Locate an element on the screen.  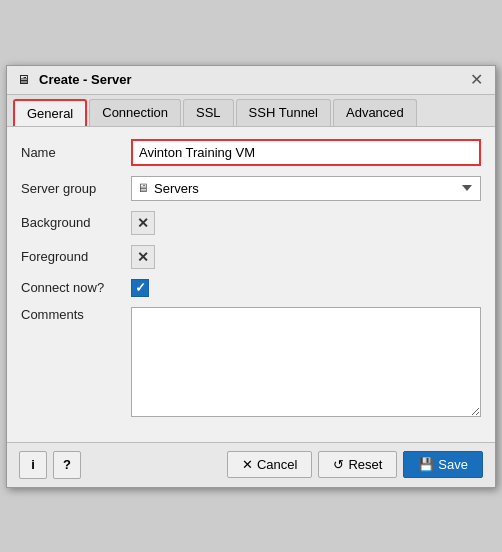
save-button: 💾 Save is located at coordinates (443, 464).